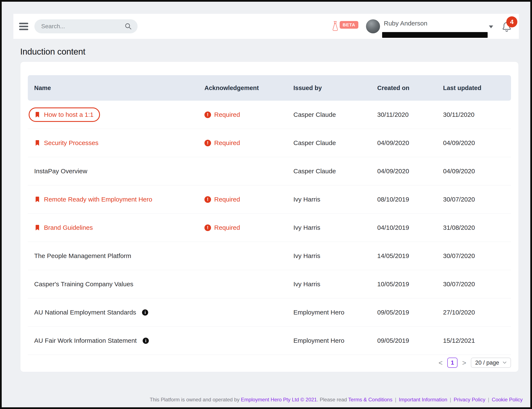  I want to click on footer-link-terms: Terms & Conditions, so click(370, 400).